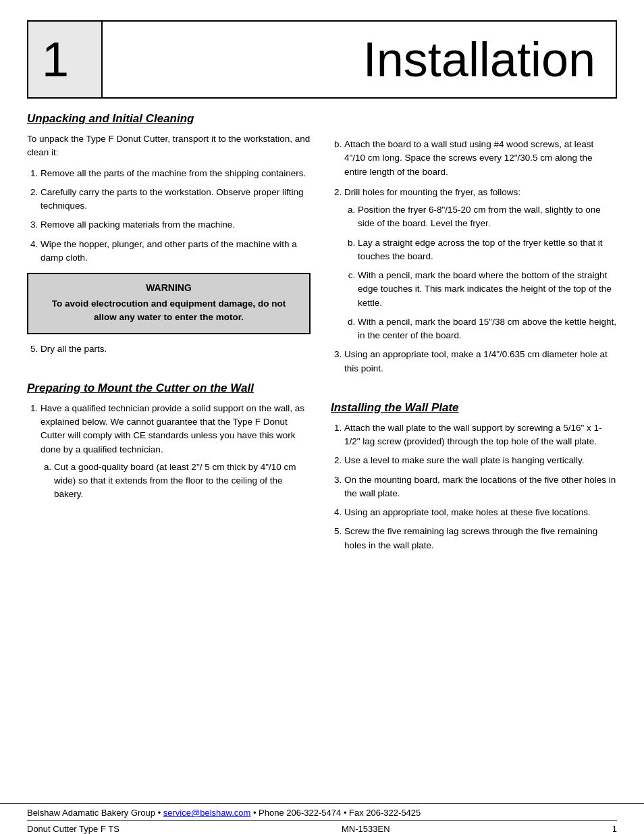  What do you see at coordinates (173, 429) in the screenshot?
I see `step1-text: Have a qualified technician provide a so…` at bounding box center [173, 429].